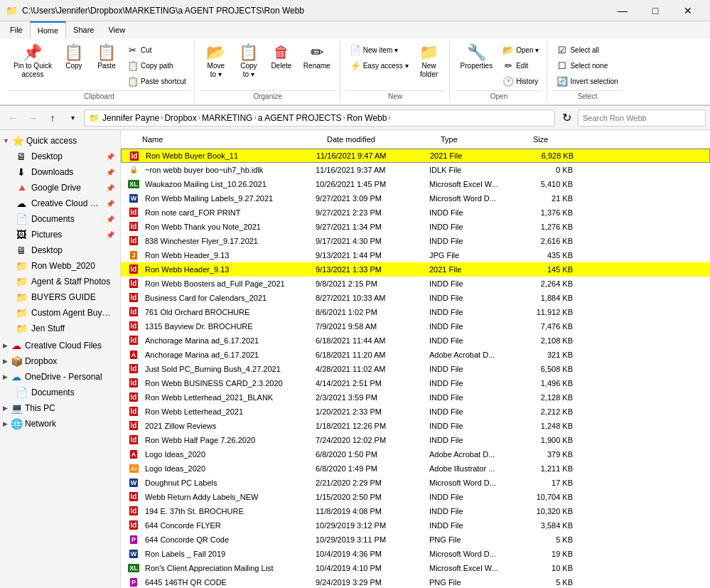  Describe the element at coordinates (415, 369) in the screenshot. I see `table-row: Id Just Sold PC_Burning Bush_4.27.2021 4…` at that location.